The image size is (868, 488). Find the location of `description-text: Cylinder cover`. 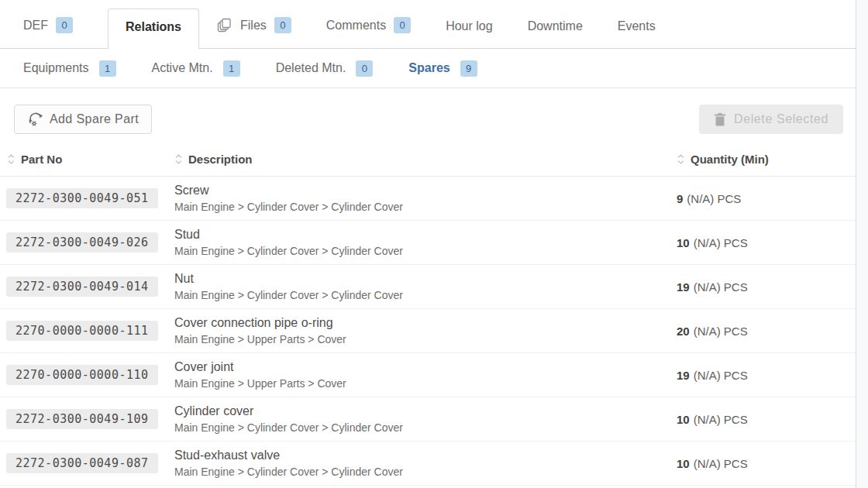

description-text: Cylinder cover is located at coordinates (422, 412).